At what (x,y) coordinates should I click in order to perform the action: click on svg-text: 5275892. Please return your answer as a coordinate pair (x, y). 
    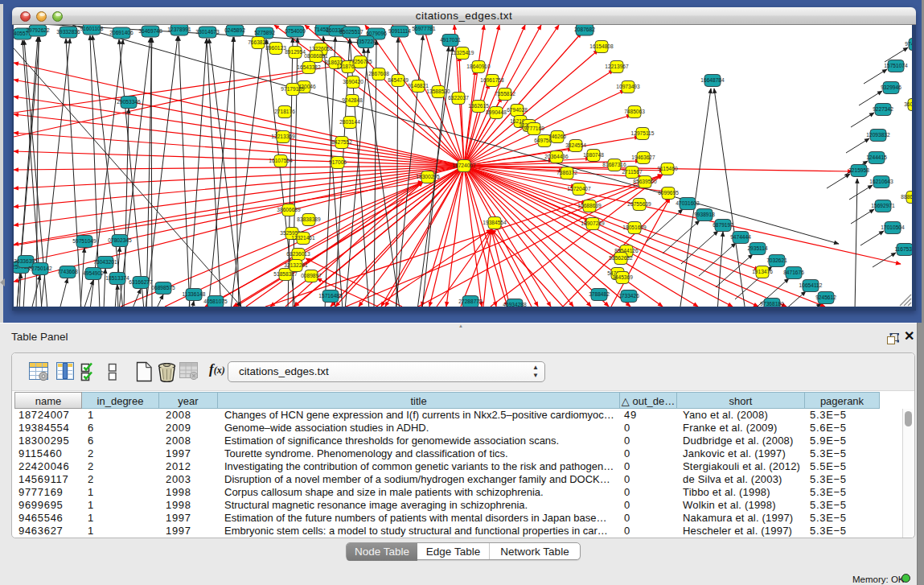
    Looking at the image, I should click on (265, 32).